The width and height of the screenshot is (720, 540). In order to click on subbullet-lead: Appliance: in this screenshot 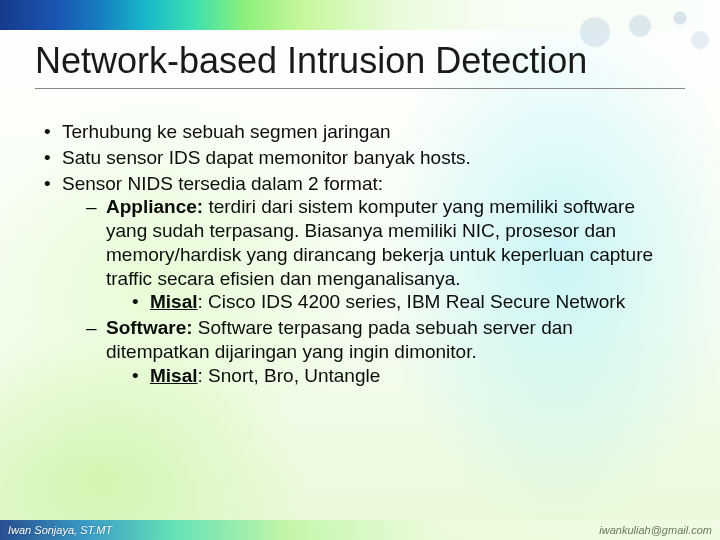, I will do `click(154, 206)`.